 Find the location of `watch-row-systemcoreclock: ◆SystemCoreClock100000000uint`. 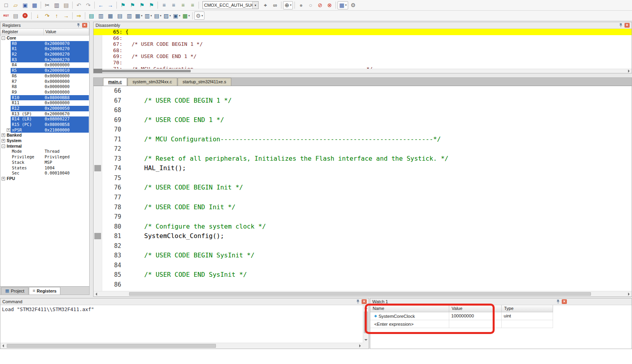

watch-row-systemcoreclock: ◆SystemCoreClock100000000uint is located at coordinates (462, 316).